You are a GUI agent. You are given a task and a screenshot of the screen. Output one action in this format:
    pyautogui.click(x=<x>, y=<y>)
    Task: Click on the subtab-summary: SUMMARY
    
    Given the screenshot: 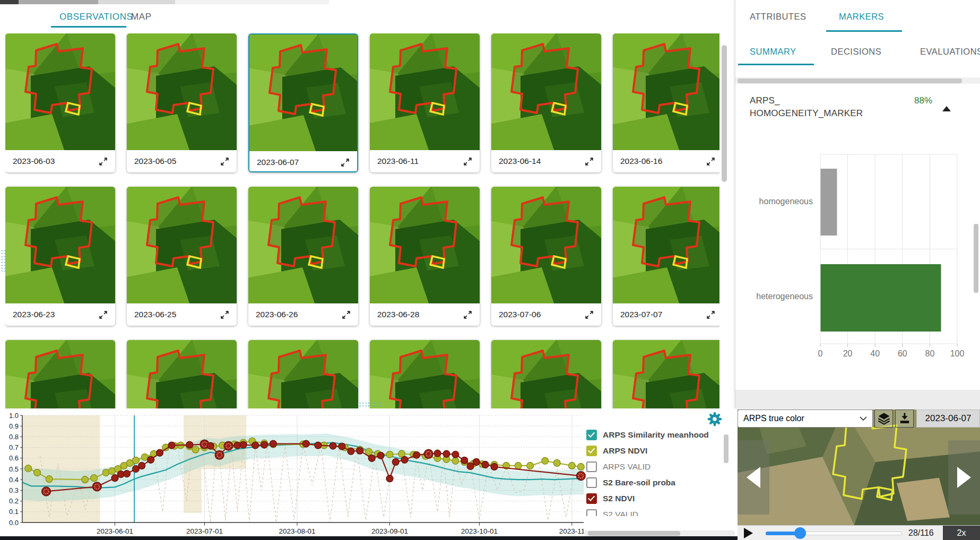 What is the action you would take?
    pyautogui.click(x=773, y=52)
    